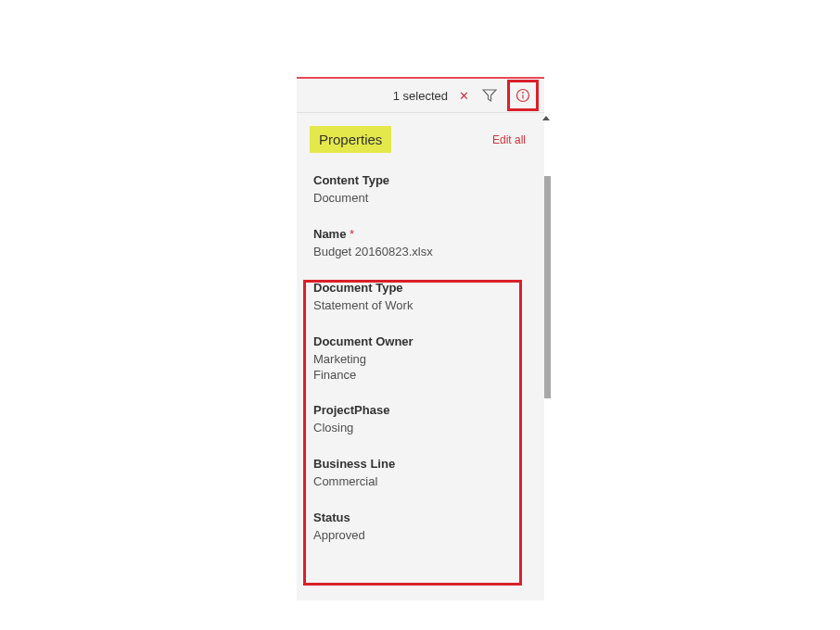 The width and height of the screenshot is (840, 630). What do you see at coordinates (464, 96) in the screenshot?
I see `clear-selection-icon: ✕` at bounding box center [464, 96].